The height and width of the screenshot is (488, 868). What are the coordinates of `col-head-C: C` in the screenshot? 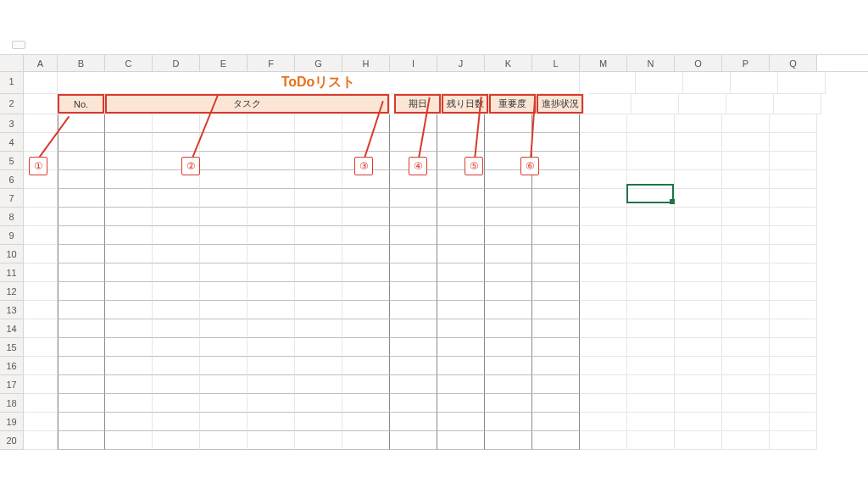 It's located at (129, 63).